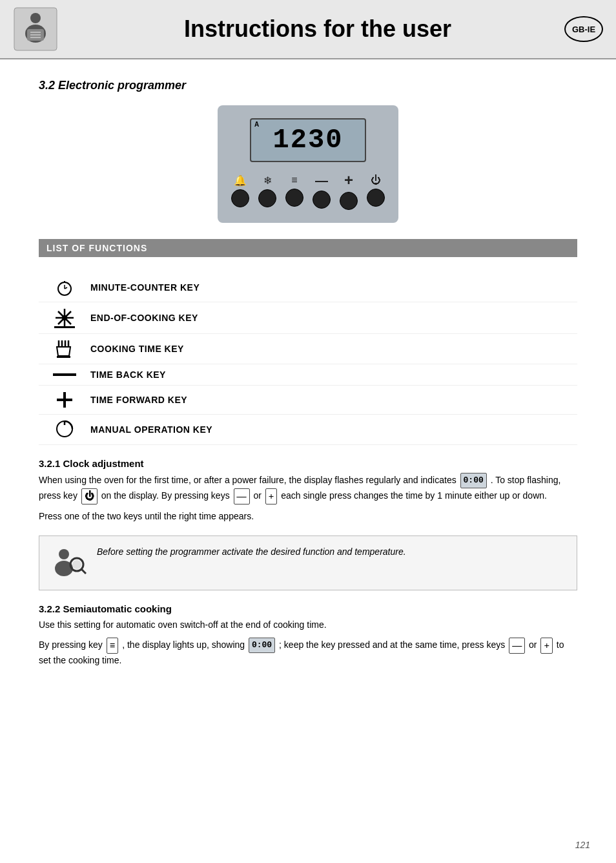 This screenshot has width=616, height=863. Describe the element at coordinates (248, 480) in the screenshot. I see `clock-para1a: When using the oven for the first time, …` at that location.